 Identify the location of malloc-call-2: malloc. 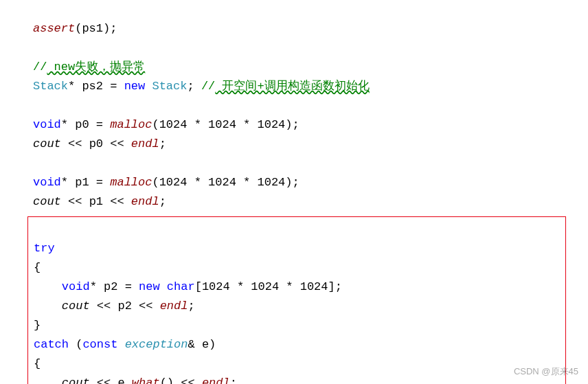
(131, 183).